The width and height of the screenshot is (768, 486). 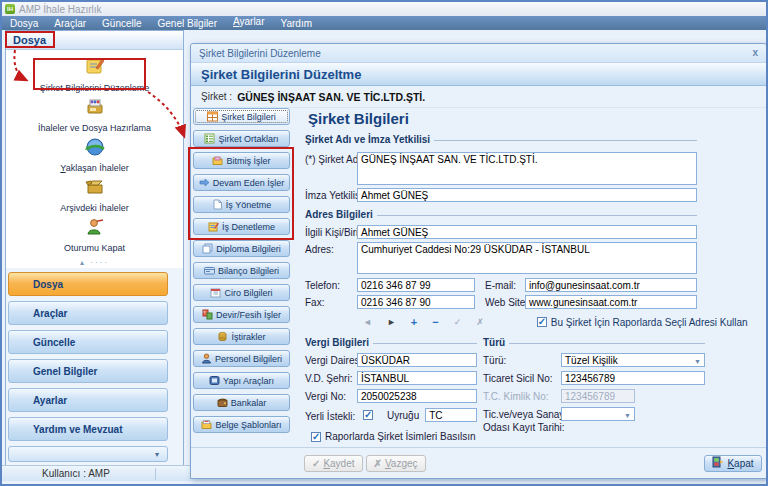 I want to click on coins-icon, so click(x=222, y=336).